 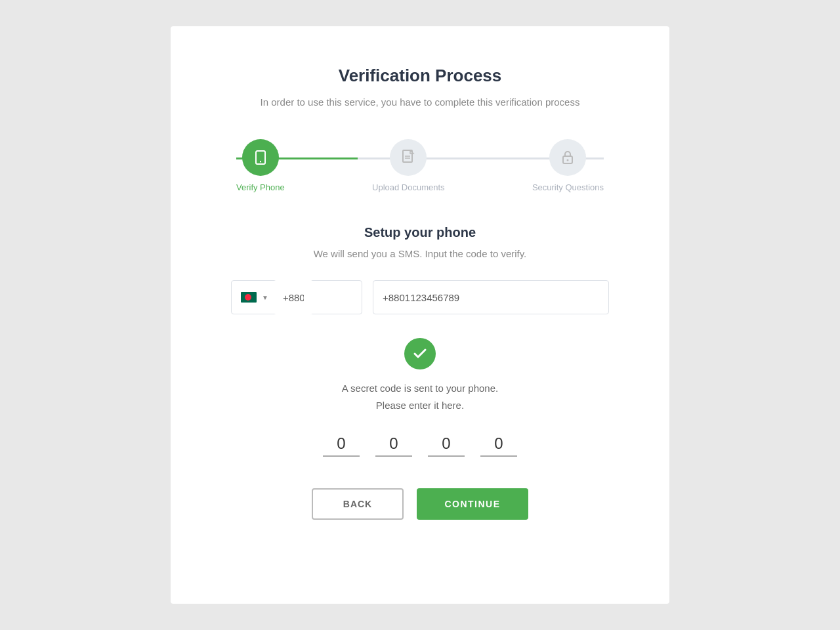 What do you see at coordinates (420, 76) in the screenshot?
I see `page-title: Verification Process` at bounding box center [420, 76].